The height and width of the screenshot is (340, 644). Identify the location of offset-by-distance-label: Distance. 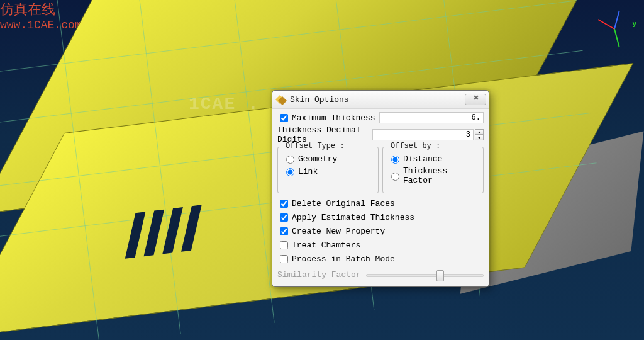
(423, 159).